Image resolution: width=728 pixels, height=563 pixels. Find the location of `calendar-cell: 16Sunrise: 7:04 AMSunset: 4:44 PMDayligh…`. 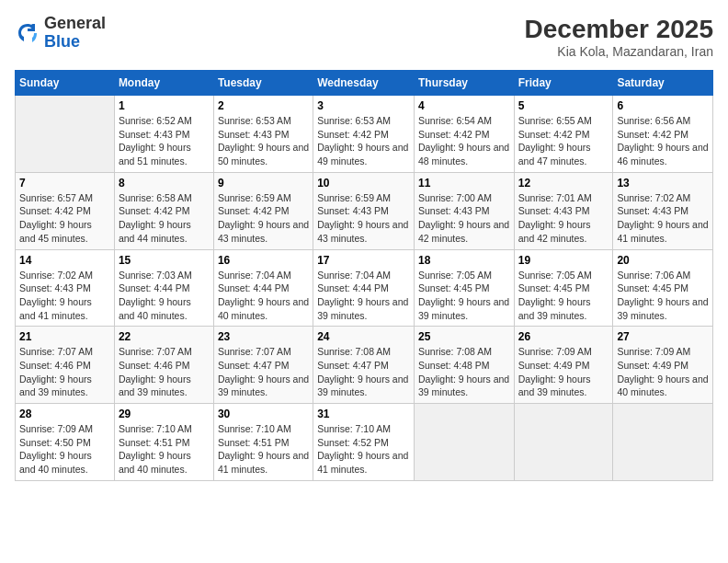

calendar-cell: 16Sunrise: 7:04 AMSunset: 4:44 PMDayligh… is located at coordinates (263, 288).